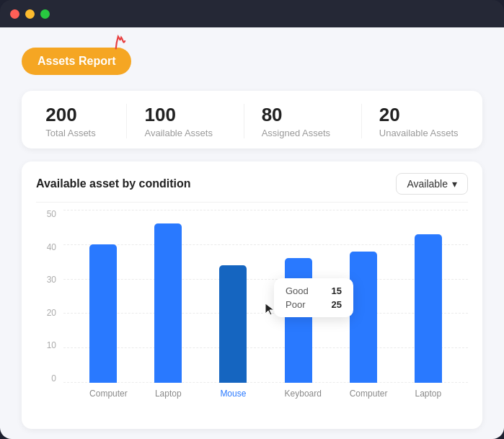 This screenshot has width=504, height=439. I want to click on y-label-40: 40, so click(46, 247).